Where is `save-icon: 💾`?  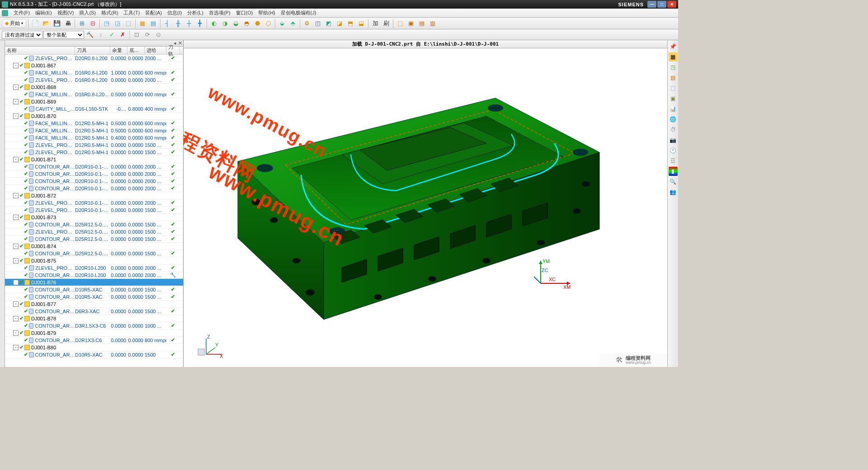 save-icon: 💾 is located at coordinates (57, 24).